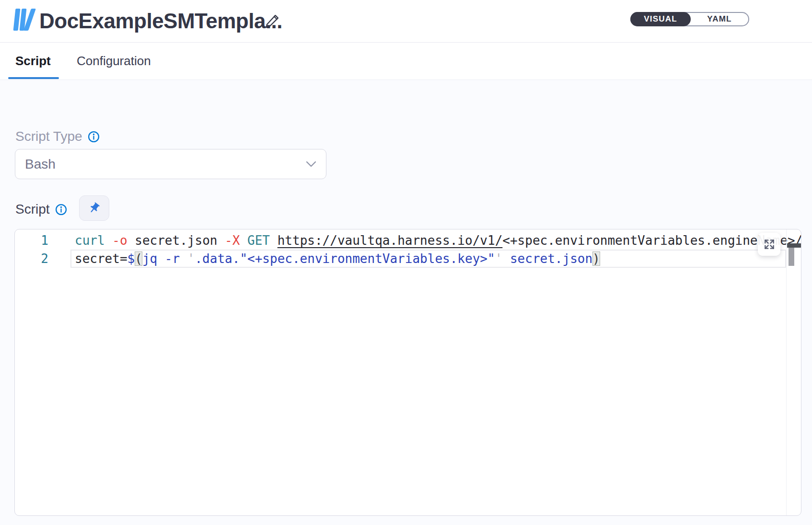 The image size is (812, 525). Describe the element at coordinates (769, 244) in the screenshot. I see `expand-editor-button` at that location.